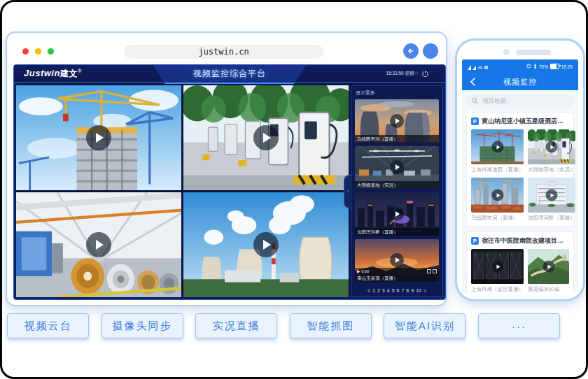 The width and height of the screenshot is (588, 379). I want to click on mini-play-icon: ▶, so click(358, 271).